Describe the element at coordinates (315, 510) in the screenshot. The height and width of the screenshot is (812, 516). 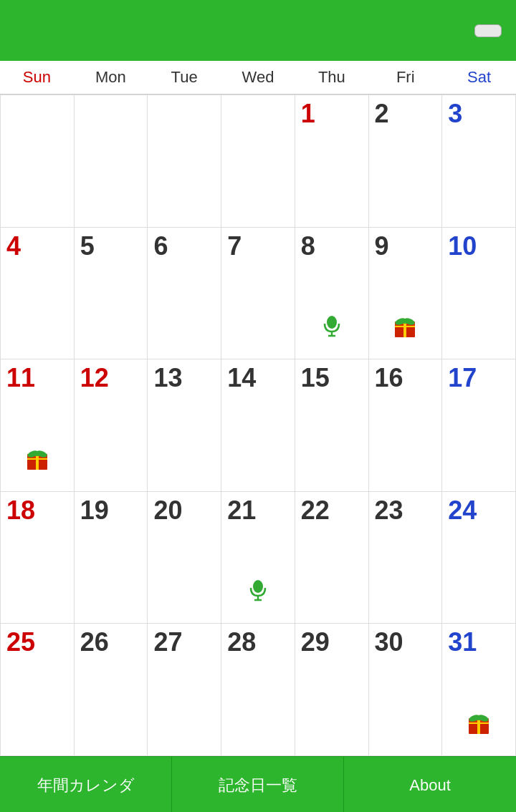
I see `day-number: 22` at that location.